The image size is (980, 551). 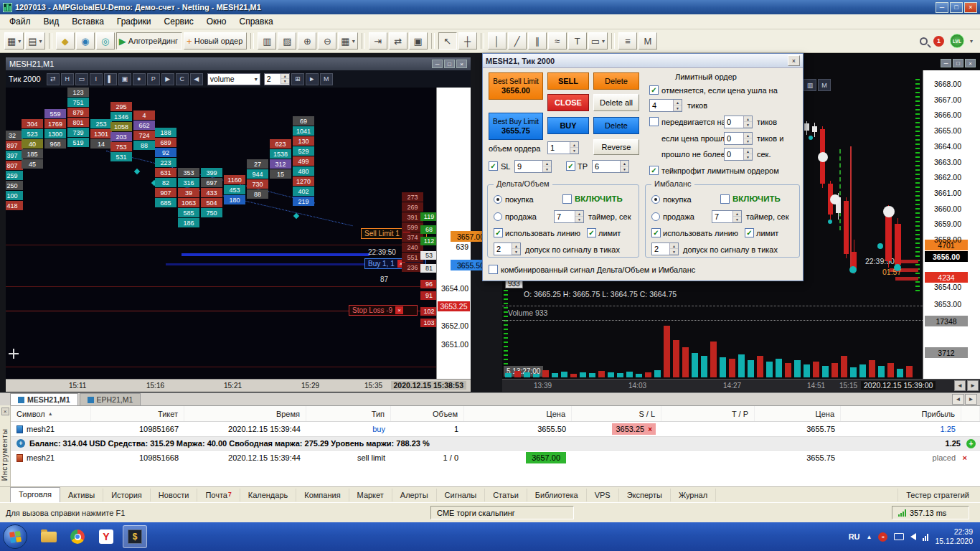 What do you see at coordinates (85, 41) in the screenshot?
I see `refresh-button: ◉` at bounding box center [85, 41].